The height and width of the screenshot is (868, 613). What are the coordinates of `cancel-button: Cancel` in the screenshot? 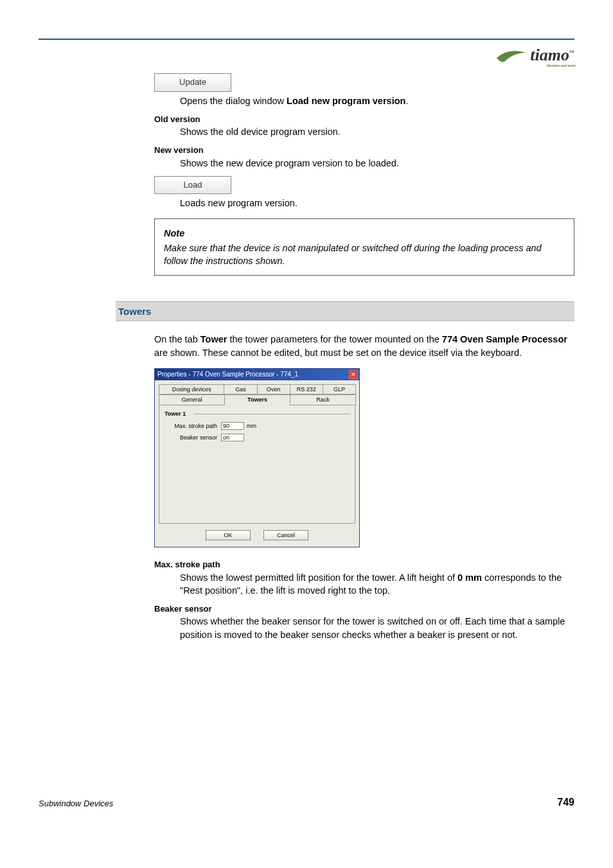 It's located at (286, 536).